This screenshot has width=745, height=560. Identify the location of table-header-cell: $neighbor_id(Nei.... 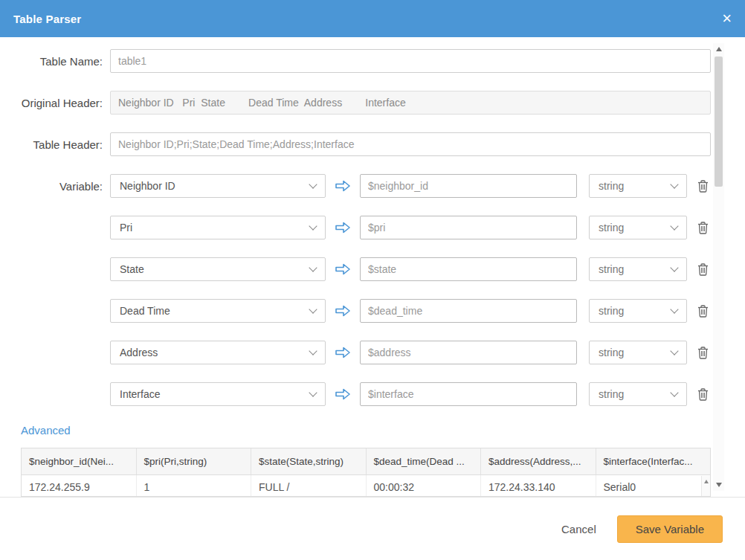
(79, 461).